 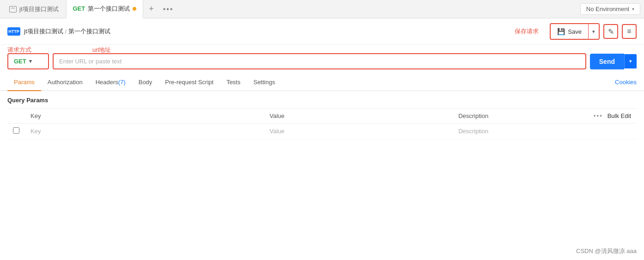 What do you see at coordinates (322, 124) in the screenshot?
I see `params-table: Key Value Description ••• Bulk Edit` at bounding box center [322, 124].